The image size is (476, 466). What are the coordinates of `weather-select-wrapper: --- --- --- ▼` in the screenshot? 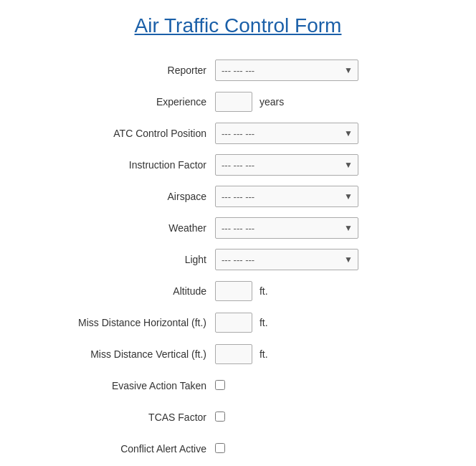 It's located at (287, 228).